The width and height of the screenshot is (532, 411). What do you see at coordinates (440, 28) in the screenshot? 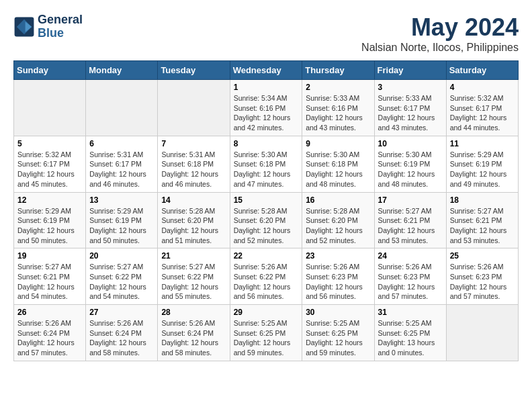
I see `calendar-title: May 2024` at bounding box center [440, 28].